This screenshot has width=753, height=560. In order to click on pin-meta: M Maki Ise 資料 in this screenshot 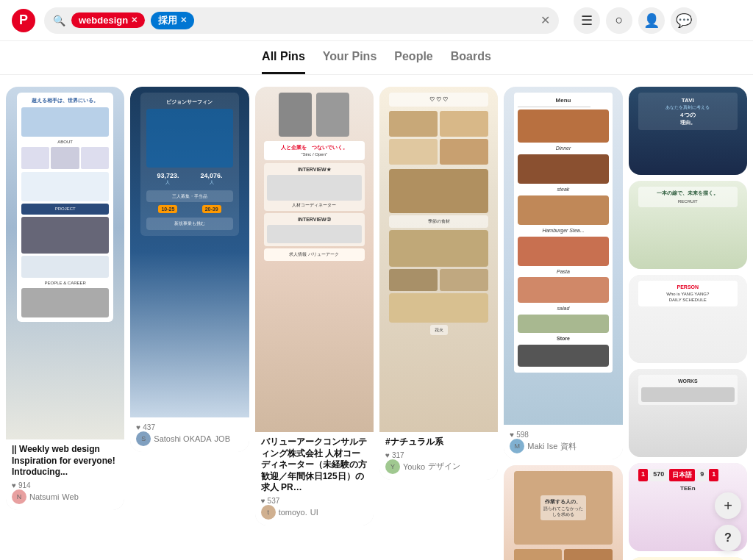, I will do `click(563, 446)`.